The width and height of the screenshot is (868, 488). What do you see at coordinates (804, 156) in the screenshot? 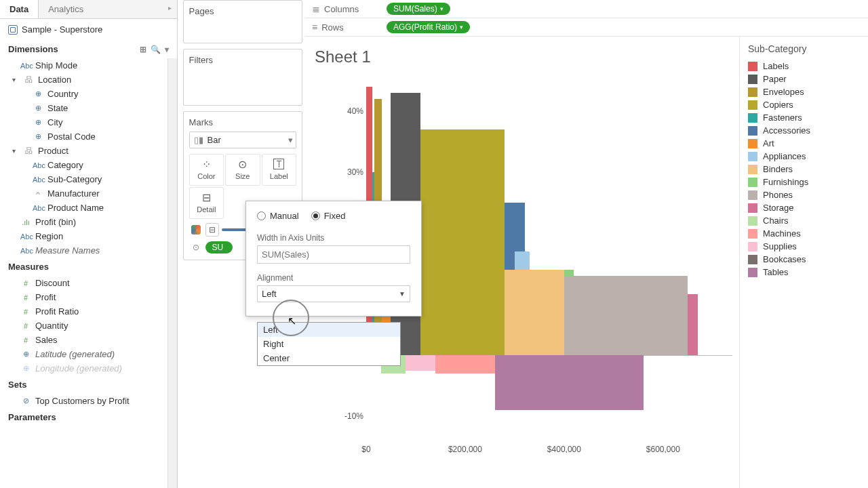
I see `legend-item-appliances: Appliances` at bounding box center [804, 156].